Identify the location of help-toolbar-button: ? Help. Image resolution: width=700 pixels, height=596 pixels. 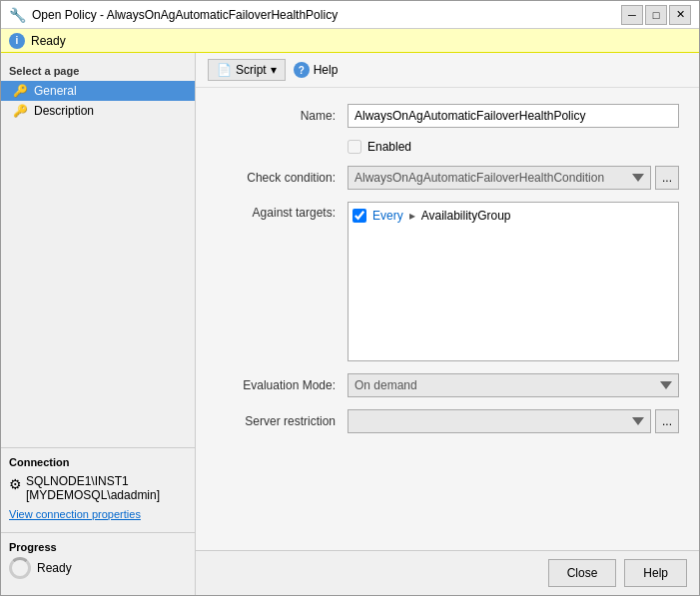
(316, 70).